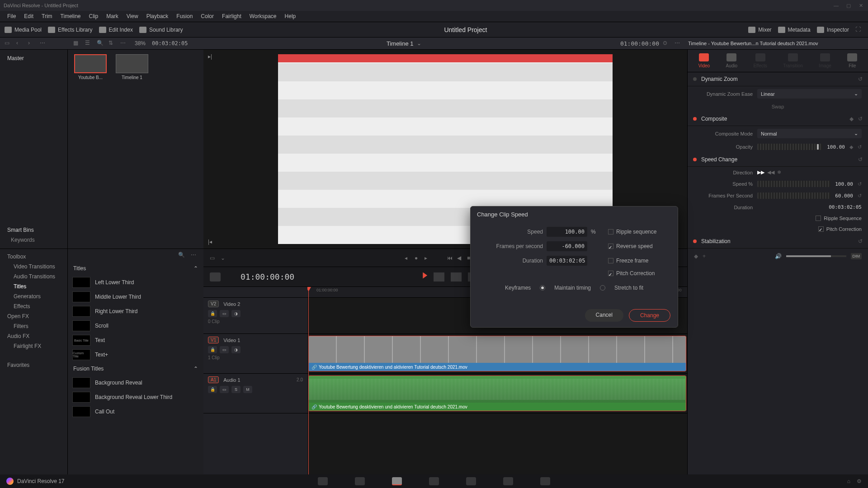  What do you see at coordinates (844, 184) in the screenshot?
I see `speed-value: 100.00` at bounding box center [844, 184].